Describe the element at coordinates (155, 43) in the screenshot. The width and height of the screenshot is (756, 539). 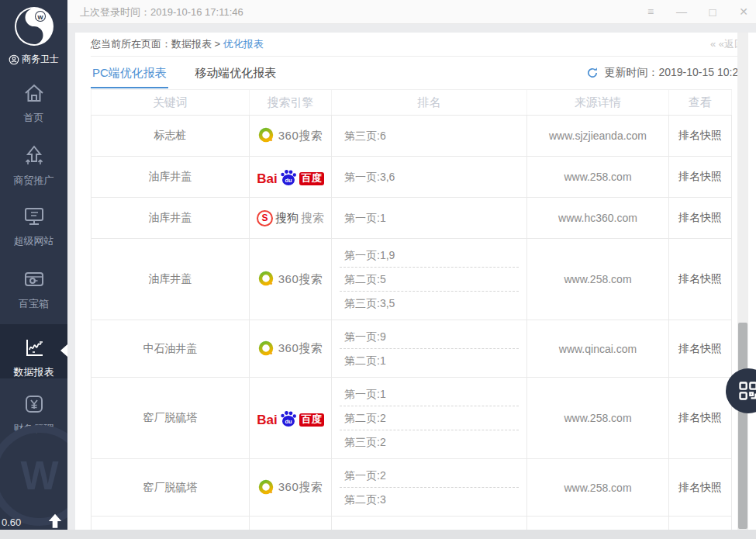
I see `breadcrumb-prefix: 您当前所在页面：数据报表 >` at that location.